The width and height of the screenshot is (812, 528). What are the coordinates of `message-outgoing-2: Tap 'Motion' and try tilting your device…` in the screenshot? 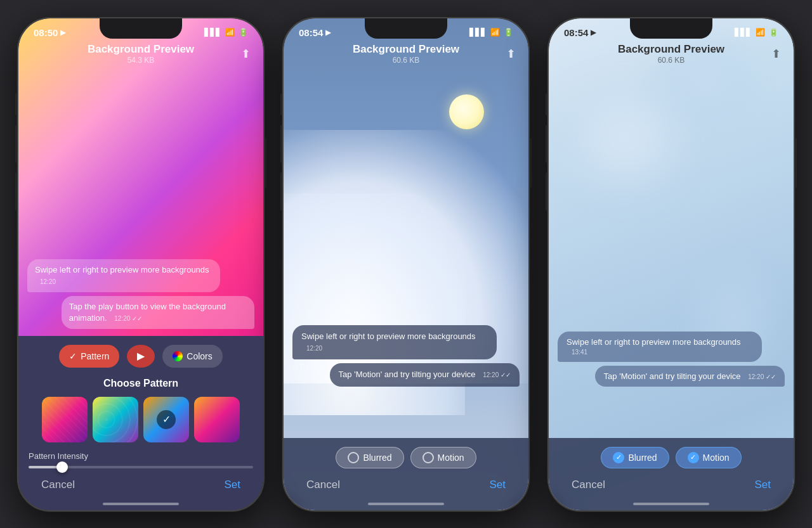 It's located at (425, 375).